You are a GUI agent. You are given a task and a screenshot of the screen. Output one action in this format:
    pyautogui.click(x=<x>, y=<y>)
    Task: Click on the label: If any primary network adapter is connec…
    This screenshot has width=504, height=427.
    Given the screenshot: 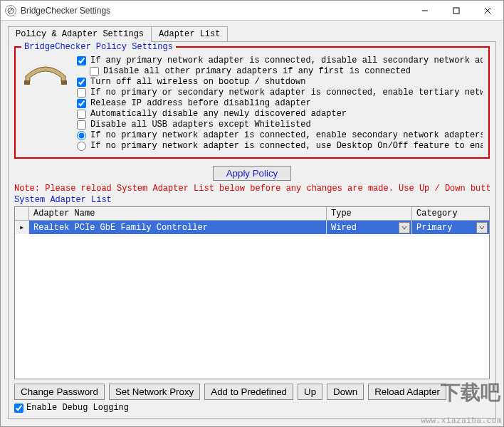 What is the action you would take?
    pyautogui.click(x=286, y=60)
    